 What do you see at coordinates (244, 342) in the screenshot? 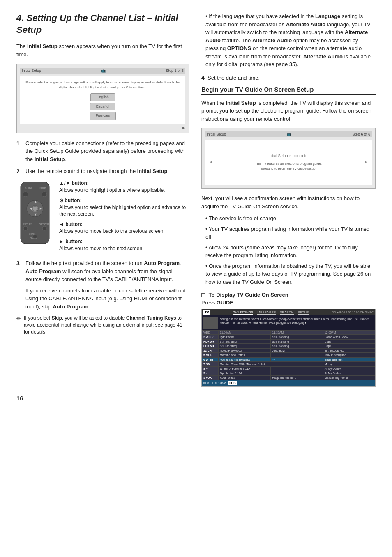
I see `guide-cell-2-1: Still Standing` at bounding box center [244, 342].